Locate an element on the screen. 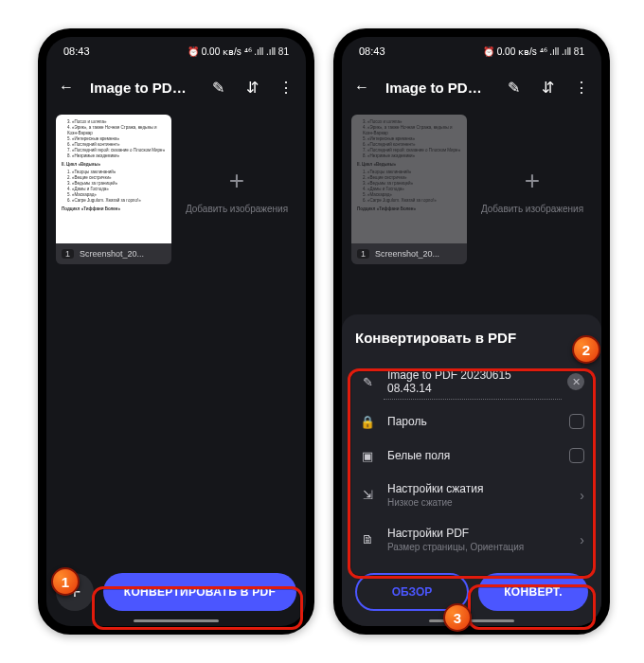  compression-label: Настройки сжатия Низкое сжатие is located at coordinates (477, 494).